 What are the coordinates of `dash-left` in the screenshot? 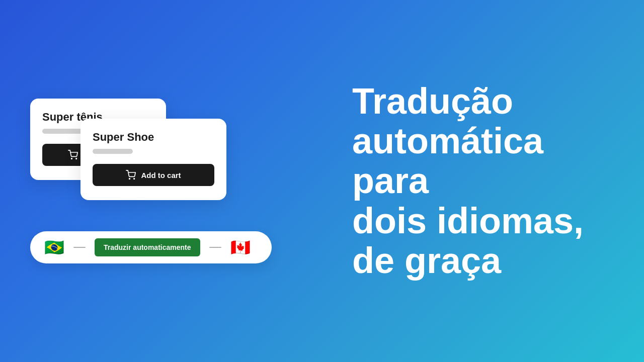 It's located at (79, 247).